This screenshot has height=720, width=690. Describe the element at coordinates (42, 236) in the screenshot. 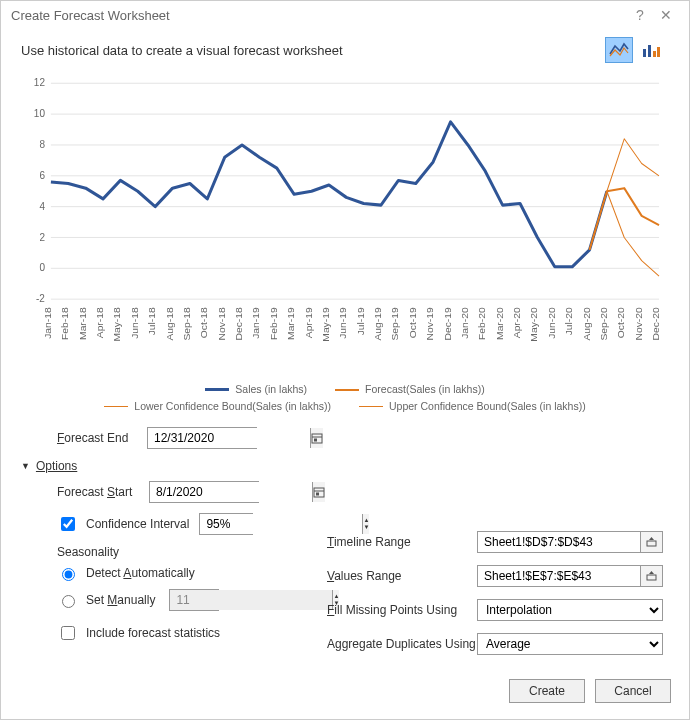

I see `svg-text: 2` at that location.